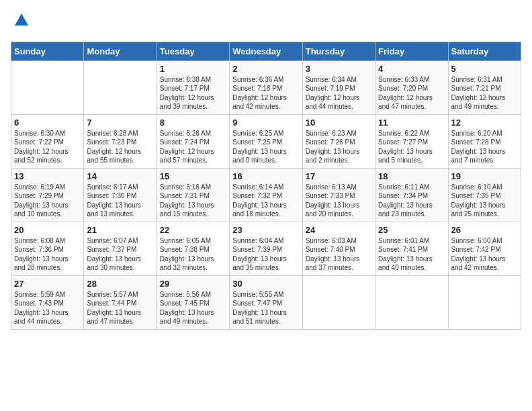 This screenshot has width=532, height=411. Describe the element at coordinates (120, 195) in the screenshot. I see `calendar-cell: 14Sunrise: 6:17 AM Sunset: 7:30 PM Dayli…` at that location.